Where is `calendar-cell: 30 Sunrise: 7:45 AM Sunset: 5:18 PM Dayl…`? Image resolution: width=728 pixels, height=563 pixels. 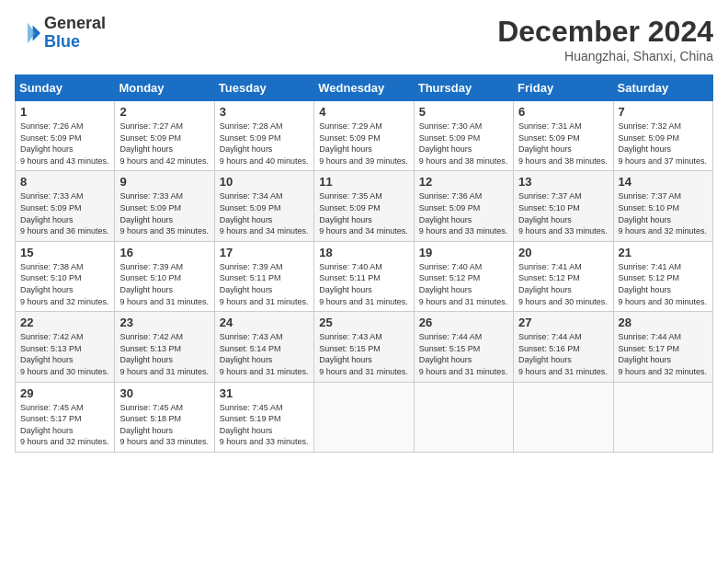
calendar-cell: 30 Sunrise: 7:45 AM Sunset: 5:18 PM Dayl… is located at coordinates (165, 417).